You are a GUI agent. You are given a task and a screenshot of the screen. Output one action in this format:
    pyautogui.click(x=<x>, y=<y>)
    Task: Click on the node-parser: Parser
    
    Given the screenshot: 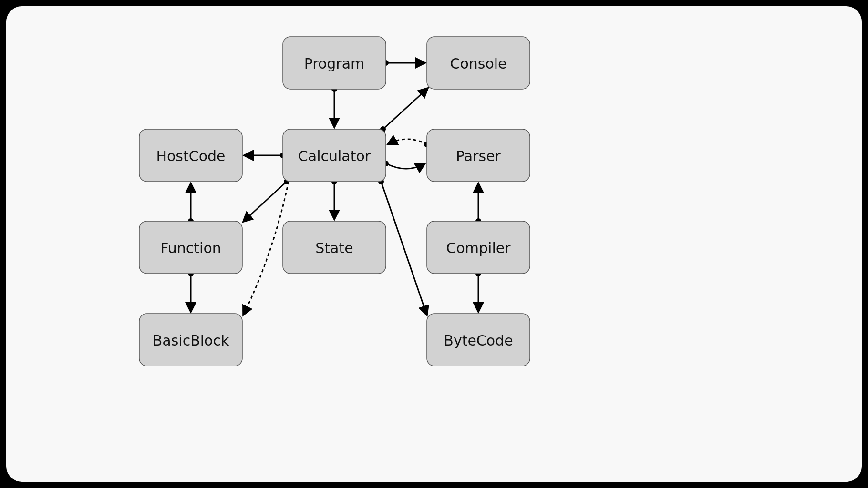 What is the action you would take?
    pyautogui.click(x=478, y=155)
    